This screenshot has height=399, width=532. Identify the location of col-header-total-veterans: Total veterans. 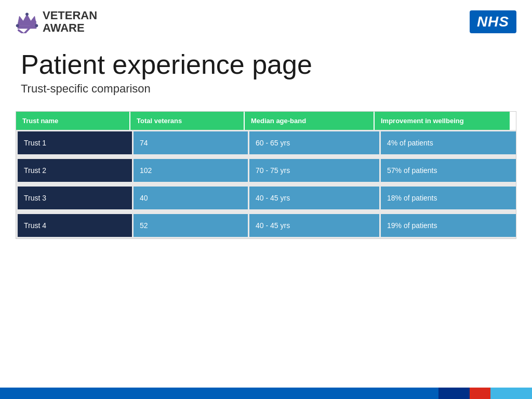
(188, 121).